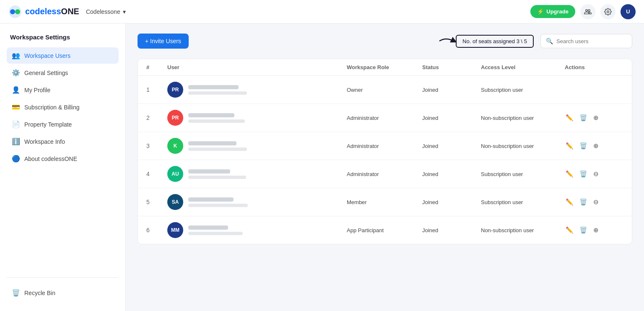  Describe the element at coordinates (523, 231) in the screenshot. I see `access-level: Non-subscription user` at that location.